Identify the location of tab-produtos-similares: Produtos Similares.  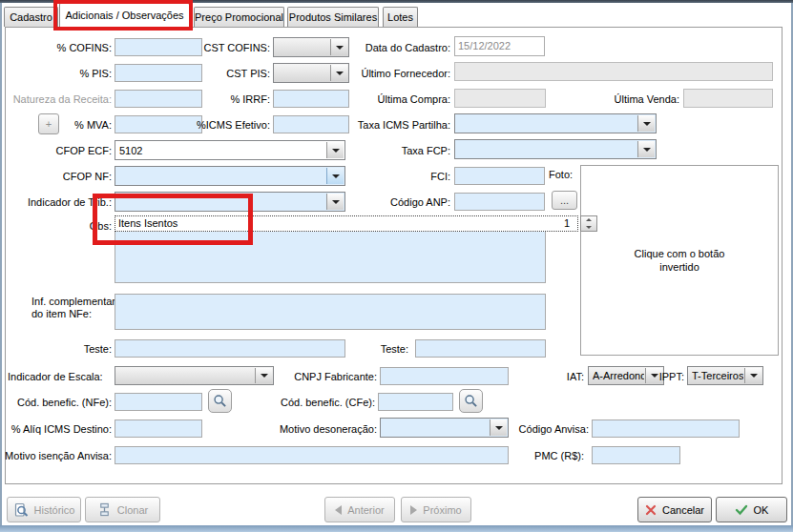
(333, 17).